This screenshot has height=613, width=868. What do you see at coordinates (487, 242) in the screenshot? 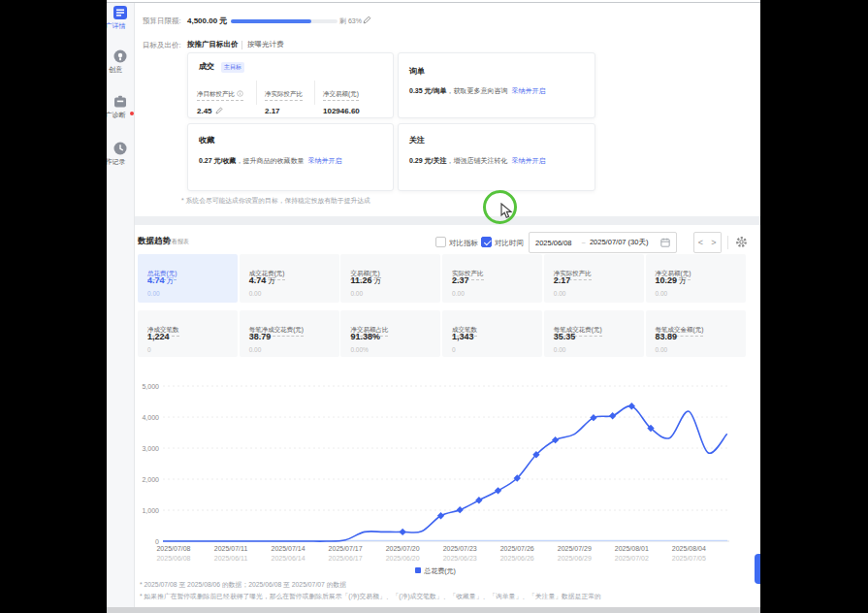
I see `compare-time-checkbox` at bounding box center [487, 242].